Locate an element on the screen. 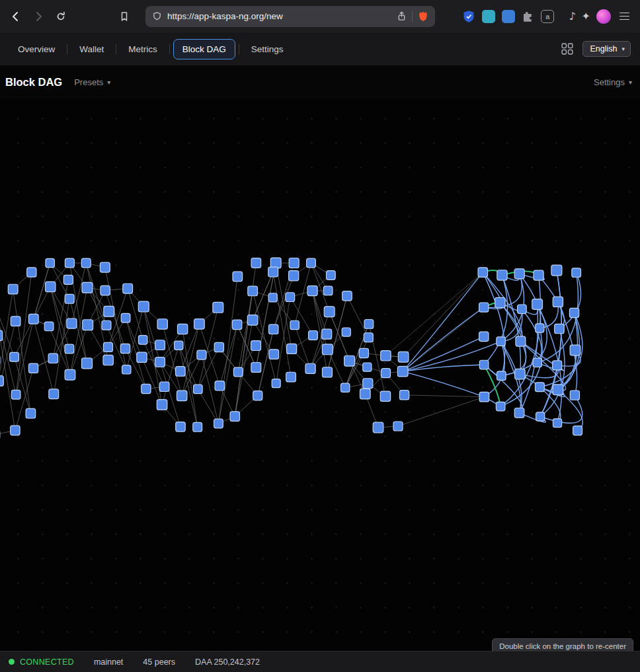 This screenshot has width=640, height=672. share-icon is located at coordinates (402, 16).